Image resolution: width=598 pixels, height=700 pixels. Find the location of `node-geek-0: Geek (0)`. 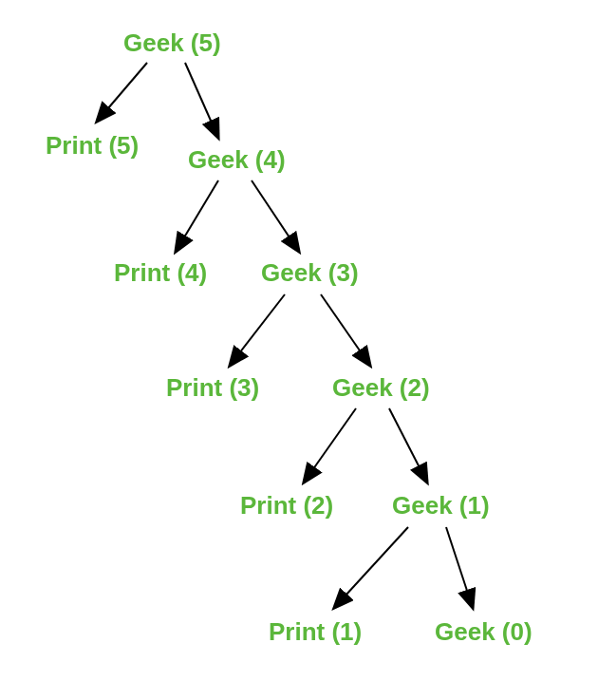

node-geek-0: Geek (0) is located at coordinates (484, 633).